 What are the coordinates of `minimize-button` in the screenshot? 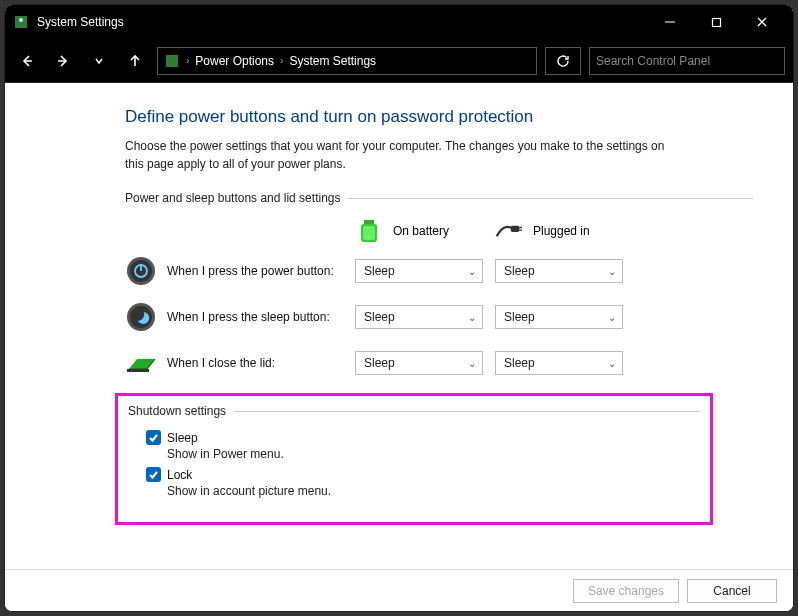 It's located at (670, 22).